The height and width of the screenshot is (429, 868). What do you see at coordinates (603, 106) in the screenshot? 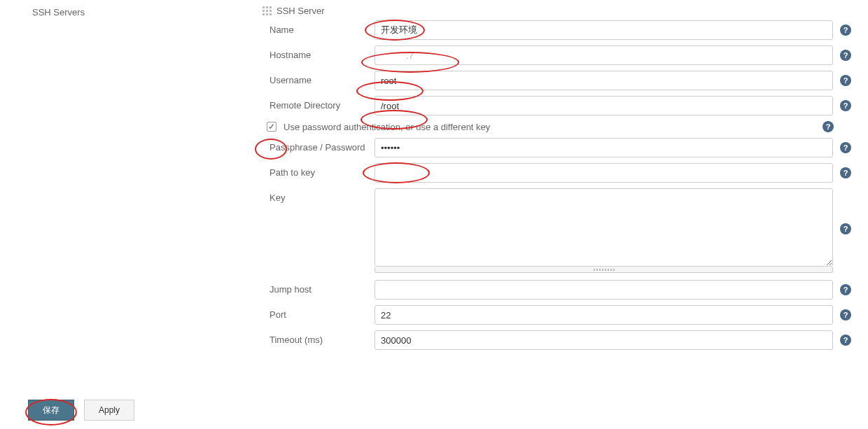
I see `input-remote-directory` at bounding box center [603, 106].